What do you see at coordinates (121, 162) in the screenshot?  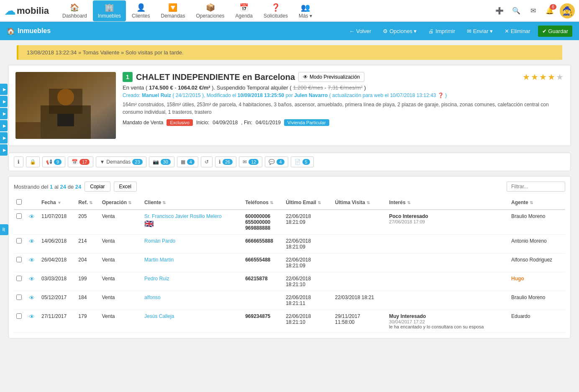 I see `tab-demandas: ▼ Demandas 23` at bounding box center [121, 162].